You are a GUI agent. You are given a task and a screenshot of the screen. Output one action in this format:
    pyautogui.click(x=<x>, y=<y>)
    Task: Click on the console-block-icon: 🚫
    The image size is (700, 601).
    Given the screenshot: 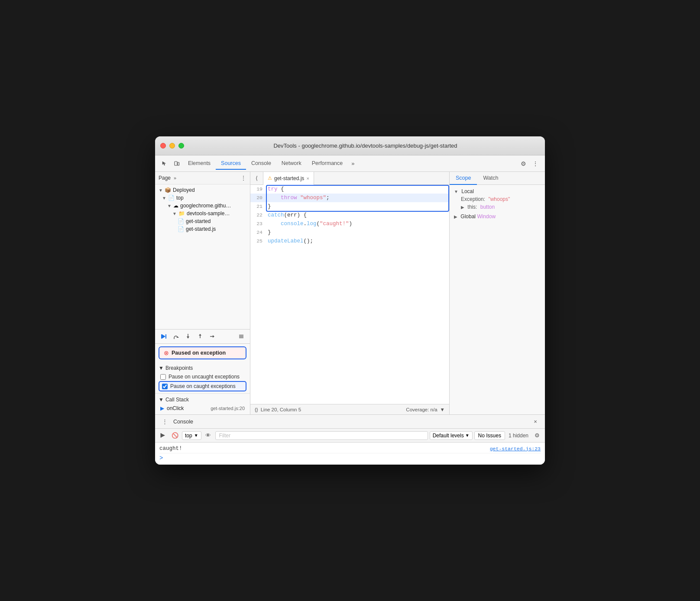 What is the action you would take?
    pyautogui.click(x=175, y=436)
    